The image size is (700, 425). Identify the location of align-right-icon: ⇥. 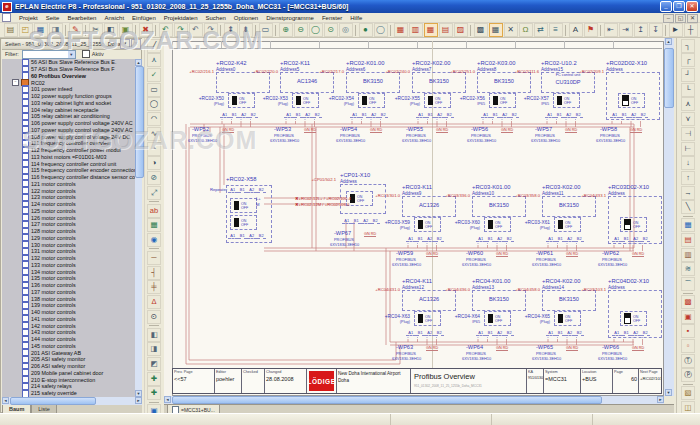
(626, 30).